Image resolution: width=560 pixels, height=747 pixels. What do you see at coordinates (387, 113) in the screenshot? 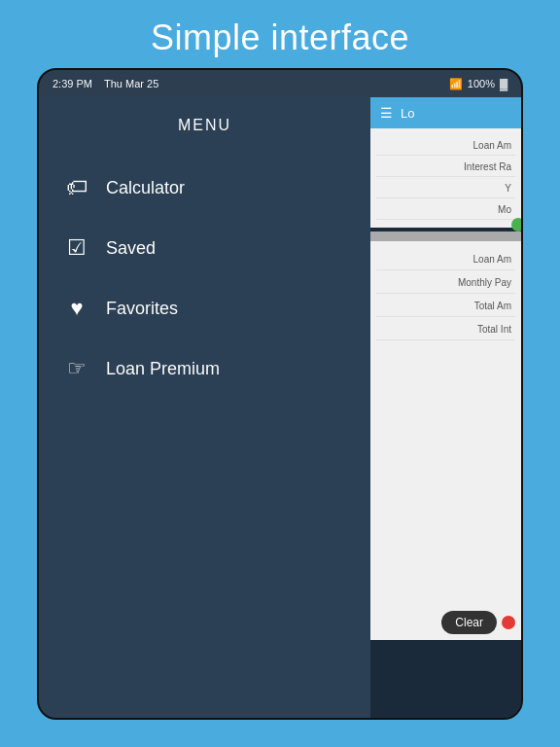
I see `hamburger-icon: ☰` at bounding box center [387, 113].